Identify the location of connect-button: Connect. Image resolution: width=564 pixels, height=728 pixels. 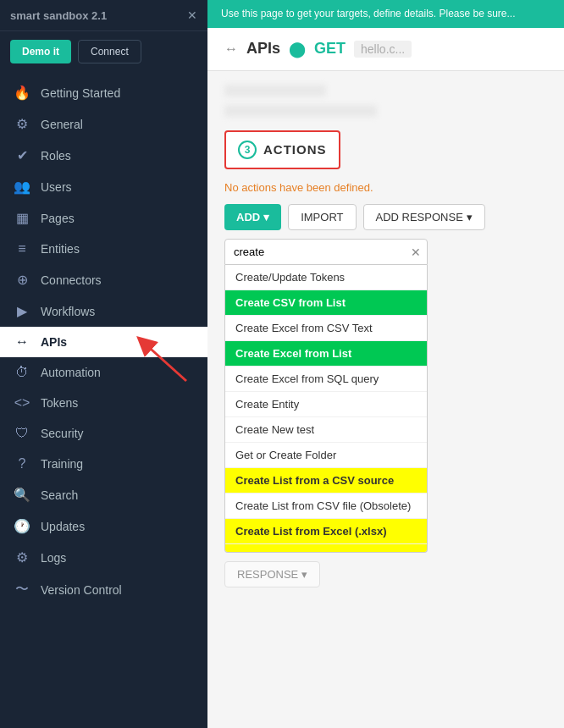
(110, 52).